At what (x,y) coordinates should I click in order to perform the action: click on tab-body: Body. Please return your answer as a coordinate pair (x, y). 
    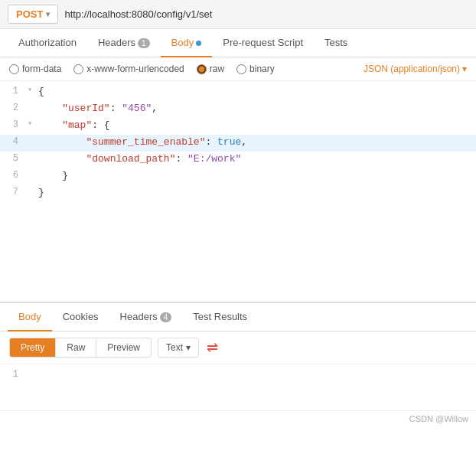
    Looking at the image, I should click on (187, 43).